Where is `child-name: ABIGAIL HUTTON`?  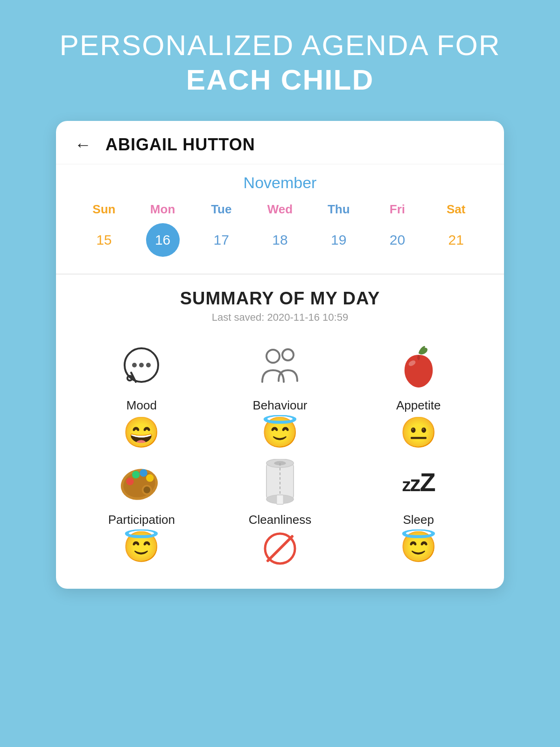 child-name: ABIGAIL HUTTON is located at coordinates (180, 145).